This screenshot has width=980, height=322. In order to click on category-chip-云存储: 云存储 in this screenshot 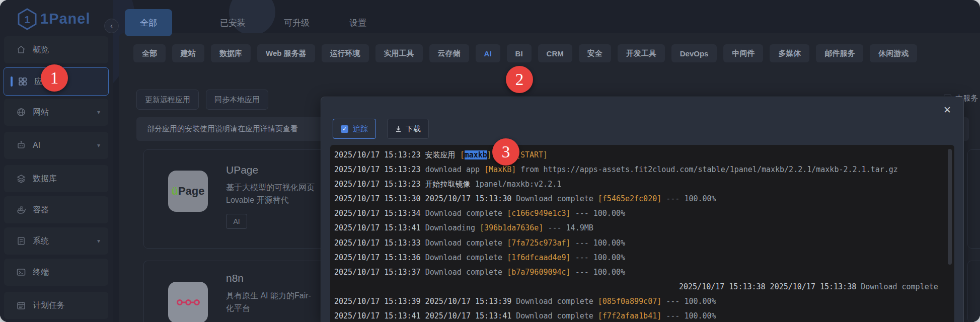, I will do `click(449, 53)`.